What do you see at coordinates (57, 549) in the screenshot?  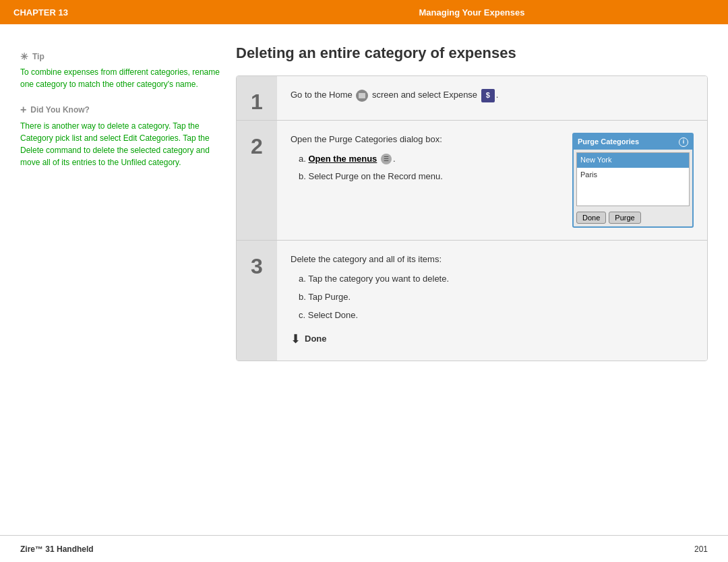 I see `footer-product-name: Zire™ 31 Handheld` at bounding box center [57, 549].